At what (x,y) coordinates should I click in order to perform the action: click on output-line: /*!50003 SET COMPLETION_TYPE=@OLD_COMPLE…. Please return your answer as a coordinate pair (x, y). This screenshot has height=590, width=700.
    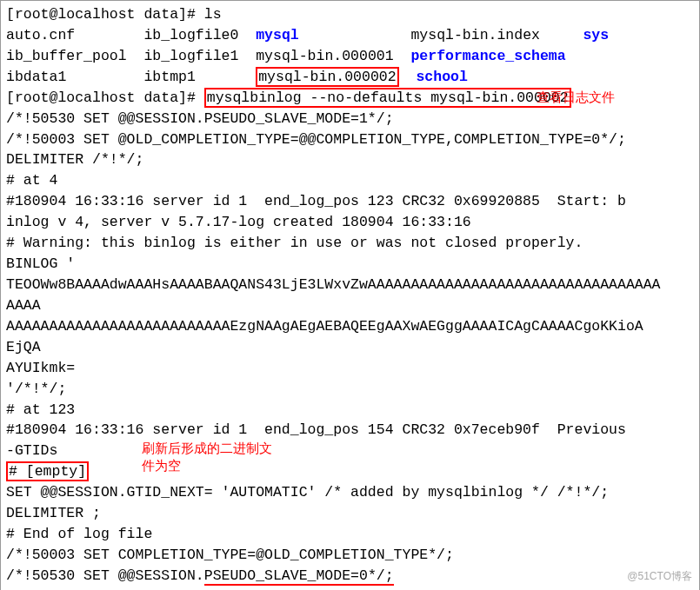
    Looking at the image, I should click on (350, 555).